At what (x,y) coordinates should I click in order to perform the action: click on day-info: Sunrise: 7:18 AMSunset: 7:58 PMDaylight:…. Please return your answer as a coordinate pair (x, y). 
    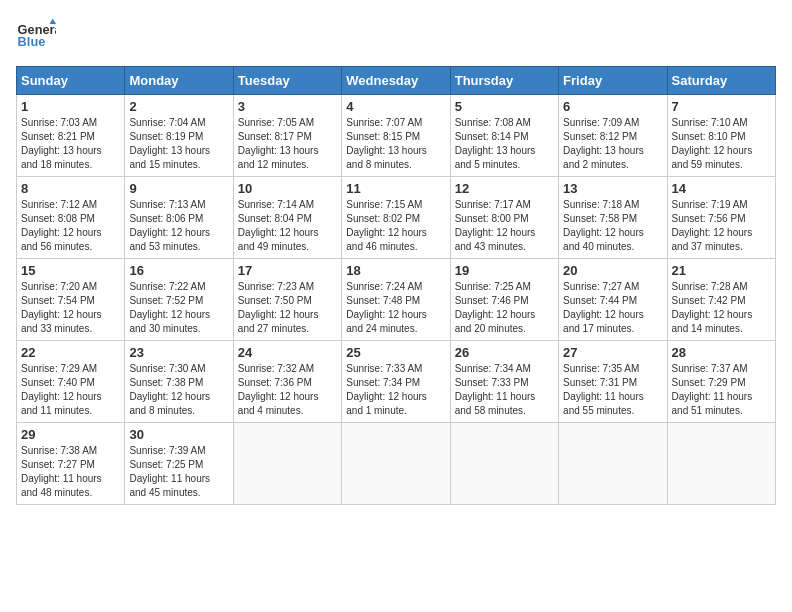
    Looking at the image, I should click on (612, 226).